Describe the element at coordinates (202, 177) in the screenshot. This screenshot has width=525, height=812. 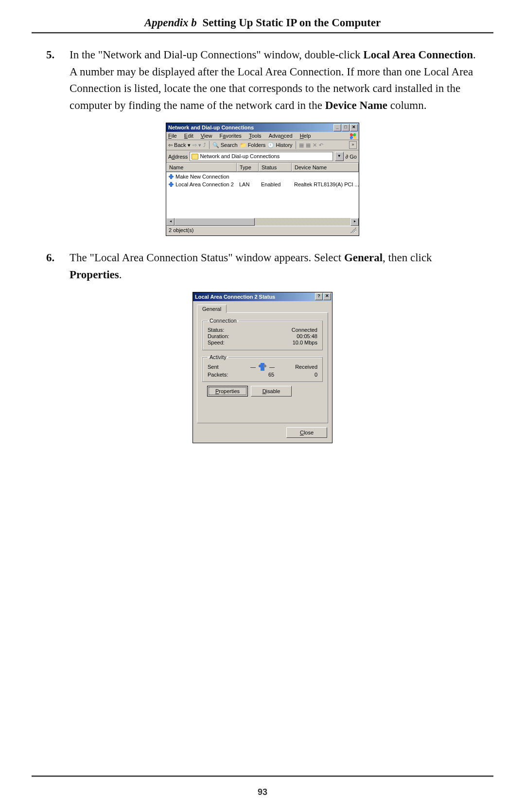
I see `item-name: Make New Connection` at that location.